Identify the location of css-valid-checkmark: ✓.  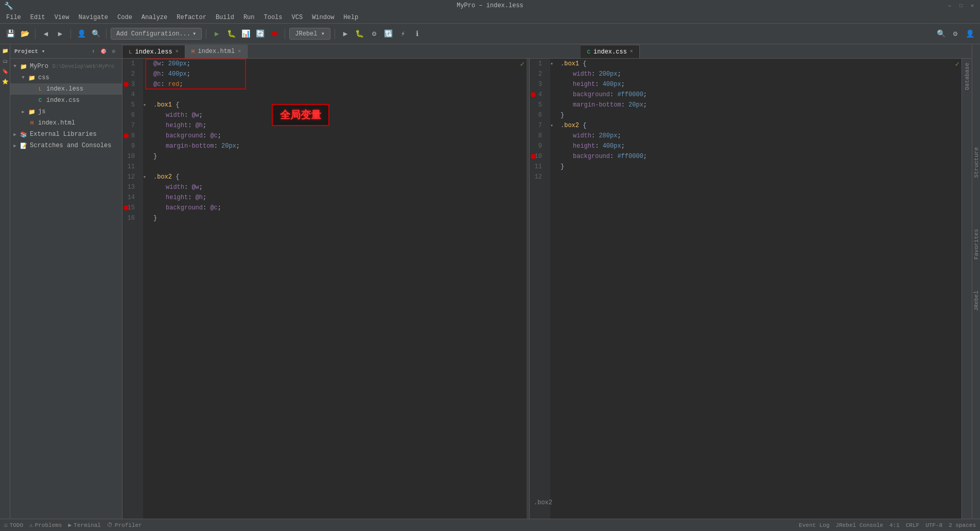
(957, 64).